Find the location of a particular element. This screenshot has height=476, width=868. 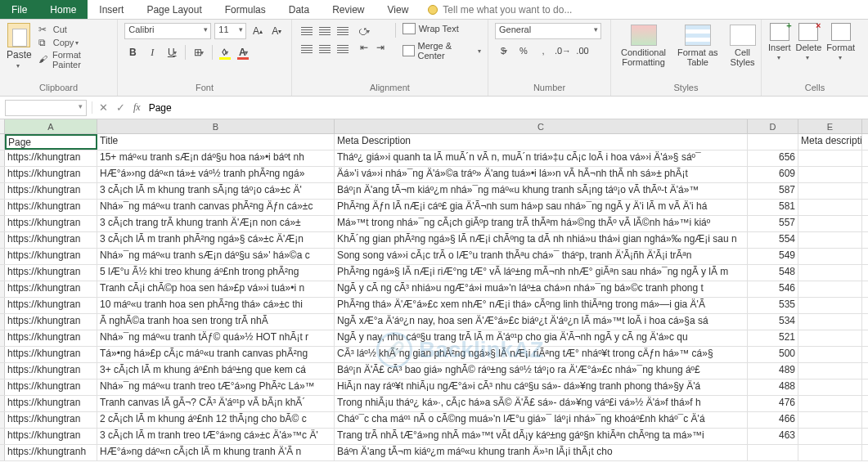

decrease-indent-button: ⇤ is located at coordinates (364, 47).